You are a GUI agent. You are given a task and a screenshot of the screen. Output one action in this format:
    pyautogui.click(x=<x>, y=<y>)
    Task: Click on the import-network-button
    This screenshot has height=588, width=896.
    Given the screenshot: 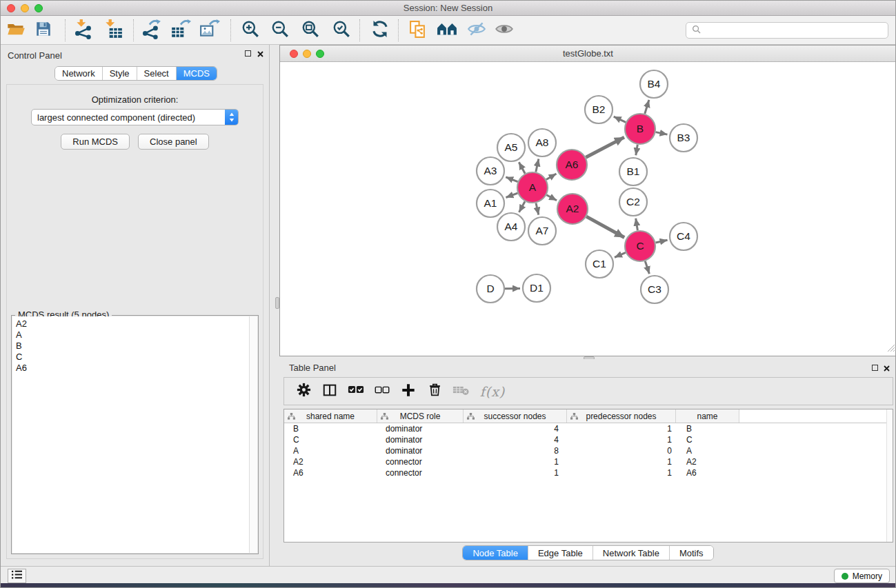 What is the action you would take?
    pyautogui.click(x=83, y=30)
    